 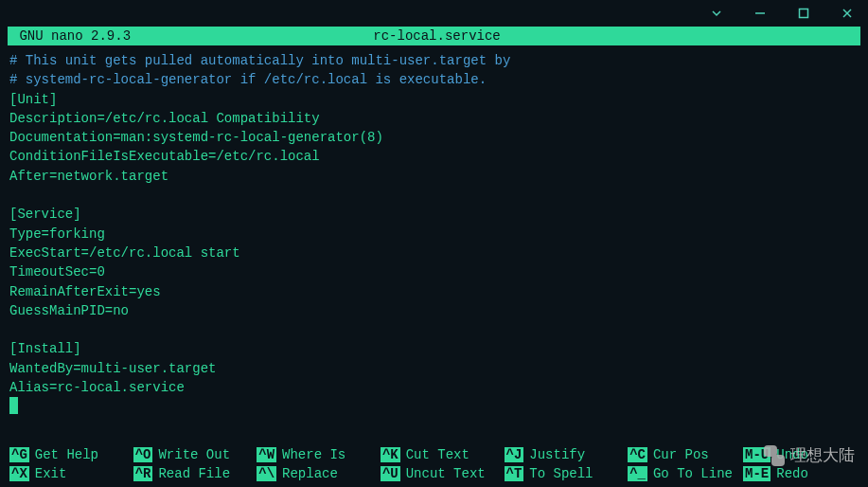 I want to click on shortcut-key: ^U, so click(x=390, y=474).